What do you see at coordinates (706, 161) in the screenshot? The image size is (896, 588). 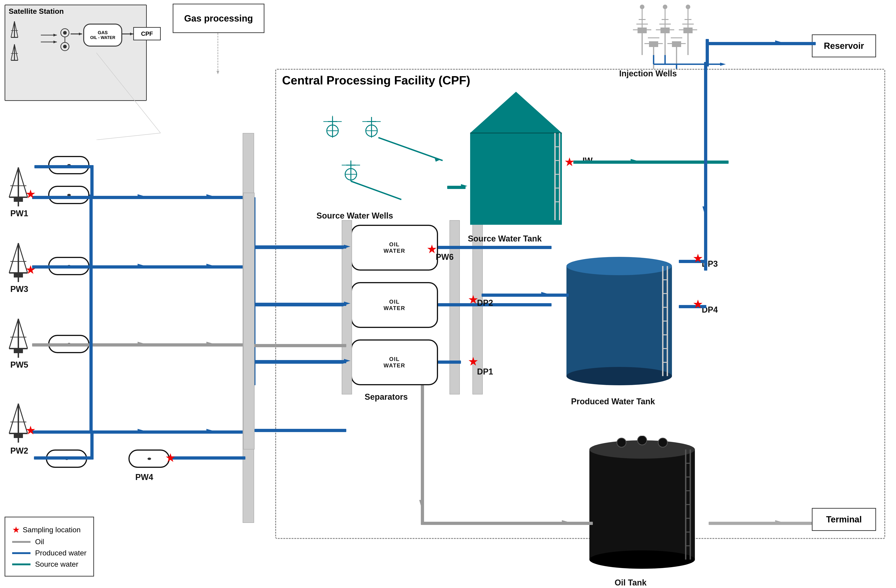 I see `injection-v-pipe` at bounding box center [706, 161].